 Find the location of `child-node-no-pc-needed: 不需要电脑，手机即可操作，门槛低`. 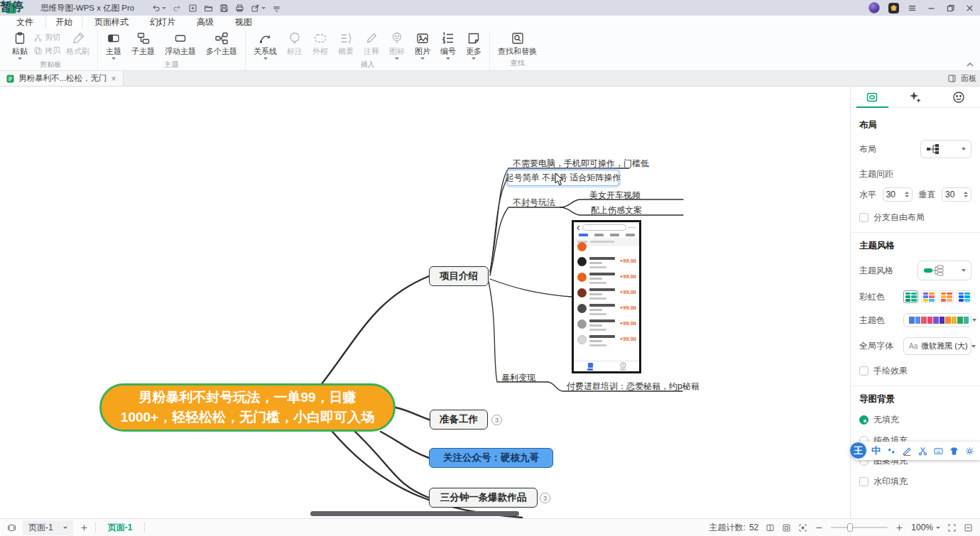

child-node-no-pc-needed: 不需要电脑，手机即可操作，门槛低 is located at coordinates (581, 163).